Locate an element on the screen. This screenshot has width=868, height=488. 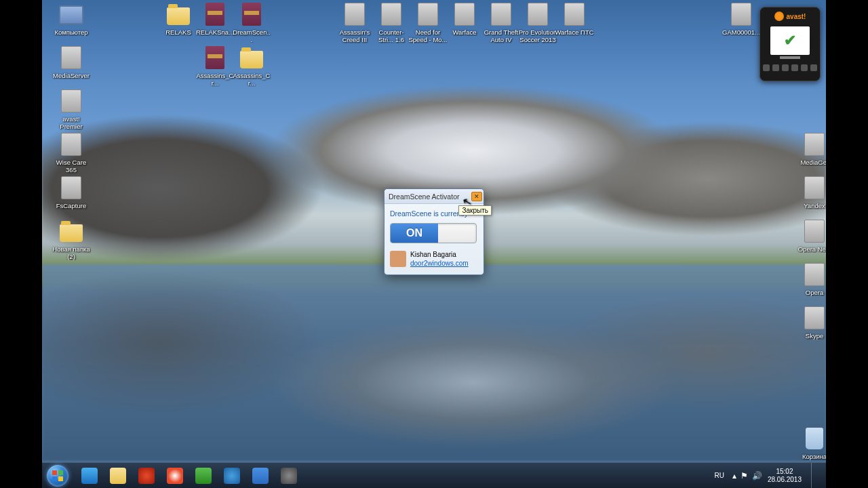
taskbar-pin-opera-next is located at coordinates (289, 476).